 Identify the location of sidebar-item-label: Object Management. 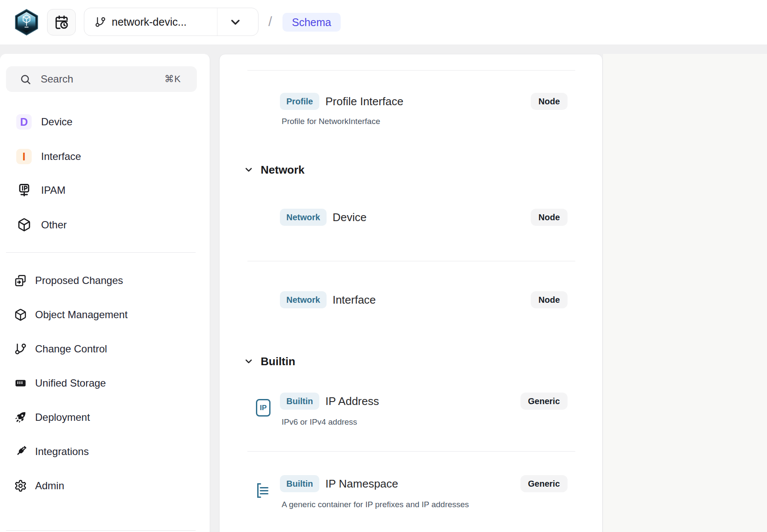
(81, 315).